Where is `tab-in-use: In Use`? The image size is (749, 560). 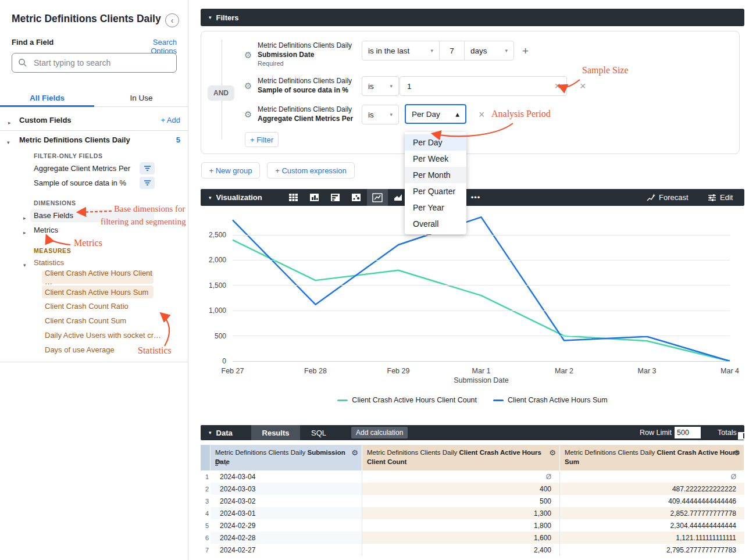
tab-in-use: In Use is located at coordinates (141, 98).